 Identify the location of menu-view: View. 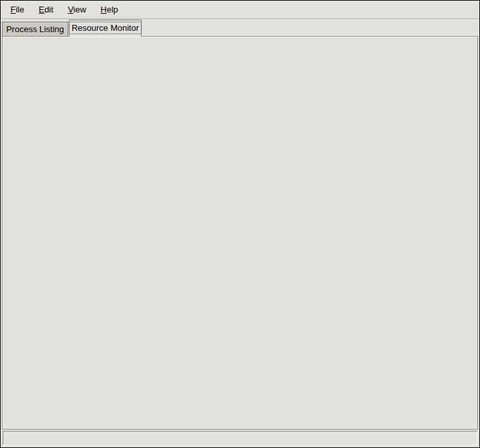
(77, 10).